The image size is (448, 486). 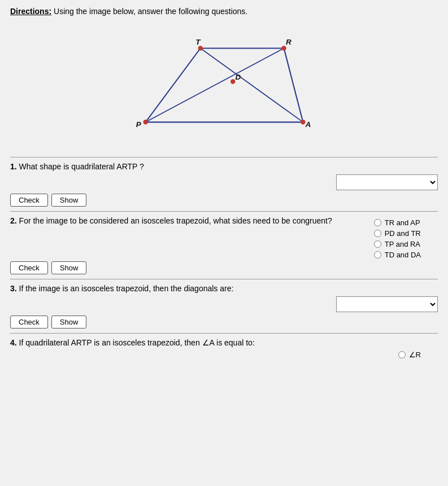 What do you see at coordinates (387, 304) in the screenshot?
I see `q3-dropdown-wrapper: Congruent Perpendicular Bisecting each o…` at bounding box center [387, 304].